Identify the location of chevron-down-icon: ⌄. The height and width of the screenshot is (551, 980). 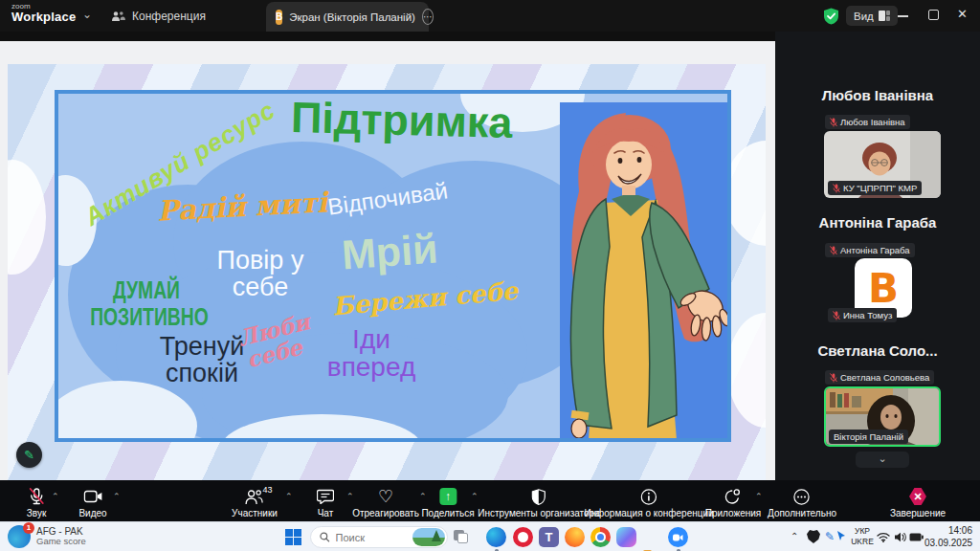
(882, 458).